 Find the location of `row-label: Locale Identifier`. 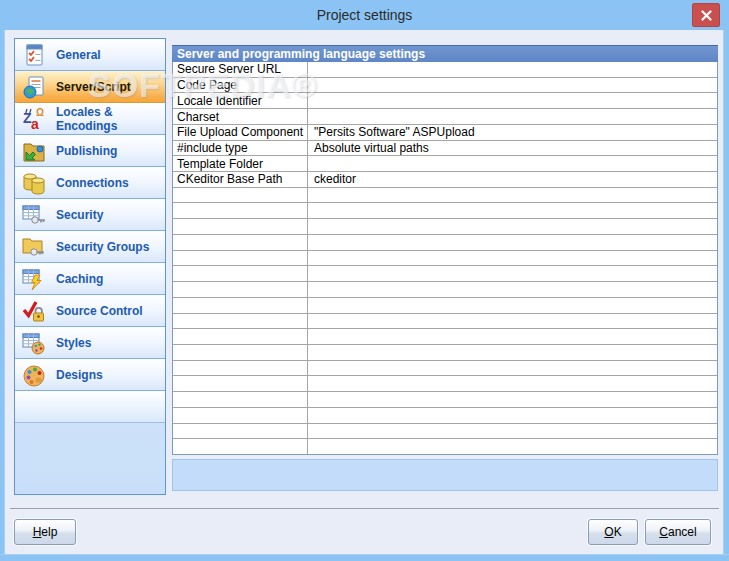

row-label: Locale Identifier is located at coordinates (240, 100).